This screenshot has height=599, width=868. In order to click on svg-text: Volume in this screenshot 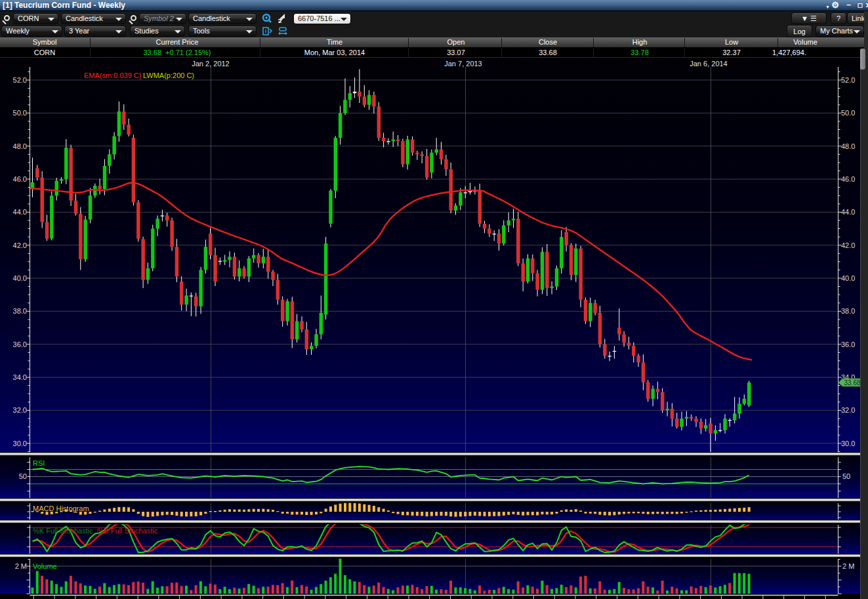, I will do `click(45, 566)`.